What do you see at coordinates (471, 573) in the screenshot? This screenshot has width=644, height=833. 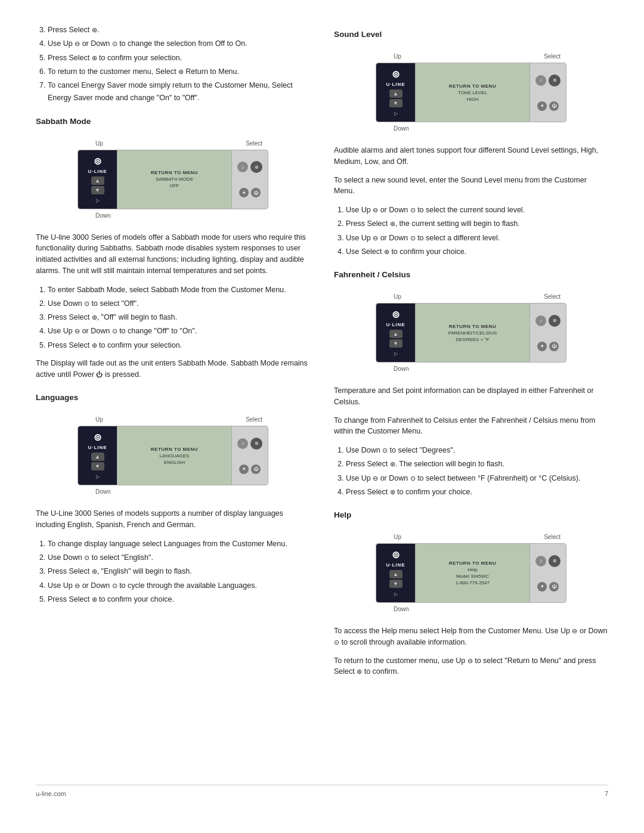 I see `help-panel-wrapper: Up Select ⊚ U·LINE ▲ ▼ ▷` at bounding box center [471, 573].